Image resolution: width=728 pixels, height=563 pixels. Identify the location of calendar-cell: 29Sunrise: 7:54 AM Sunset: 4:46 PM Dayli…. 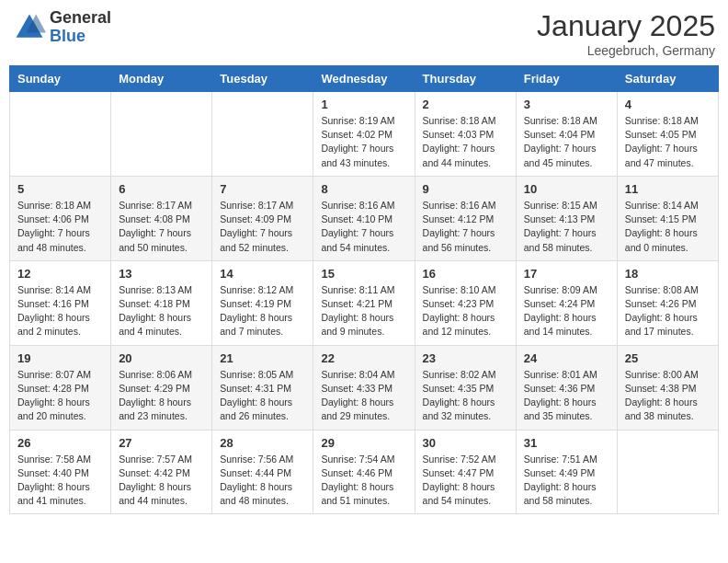
(364, 472).